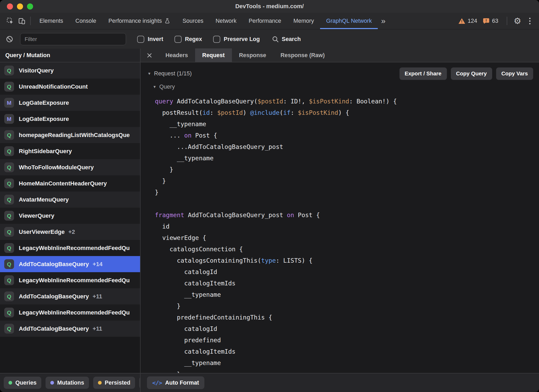 Image resolution: width=539 pixels, height=392 pixels. What do you see at coordinates (70, 167) in the screenshot?
I see `query-list-item: QWhoToFollowModuleQuery` at bounding box center [70, 167].